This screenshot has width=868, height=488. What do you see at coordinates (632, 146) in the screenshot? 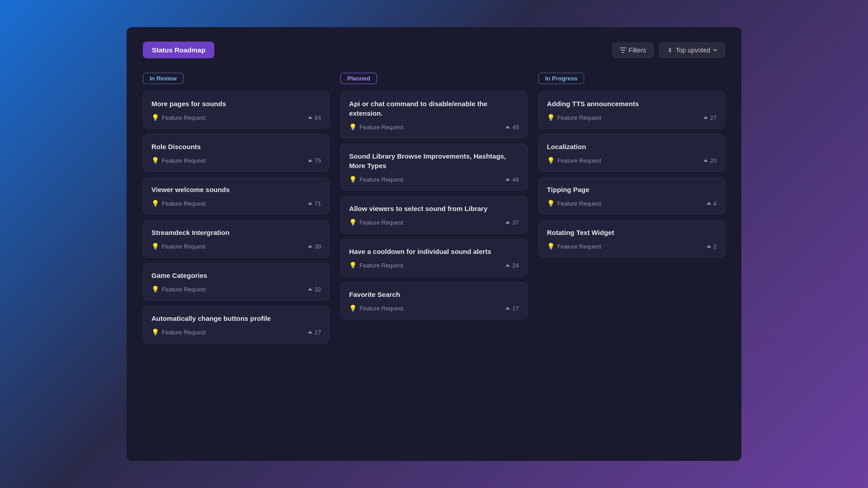
I see `card-title: Localization` at bounding box center [632, 146].